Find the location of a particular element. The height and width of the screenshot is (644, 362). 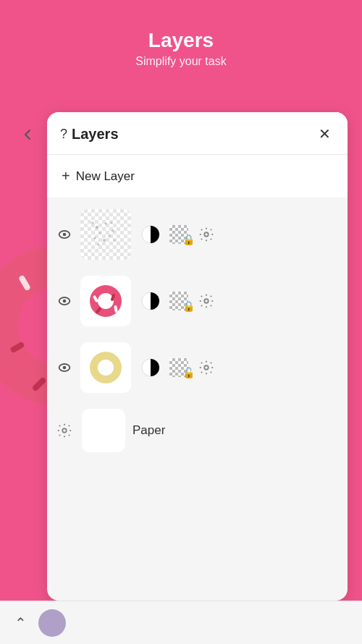

paper-row: Paper is located at coordinates (197, 431).